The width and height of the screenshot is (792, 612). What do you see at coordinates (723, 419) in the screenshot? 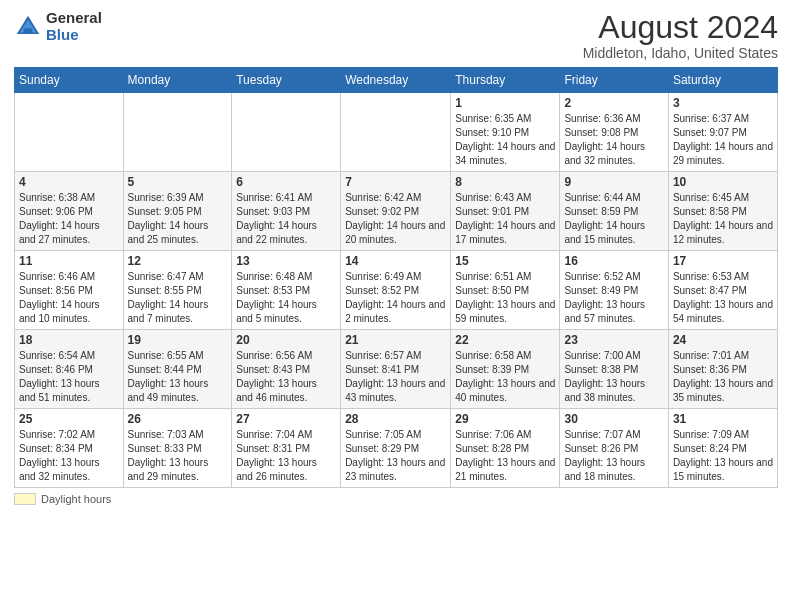
I see `day-number: 31` at bounding box center [723, 419].